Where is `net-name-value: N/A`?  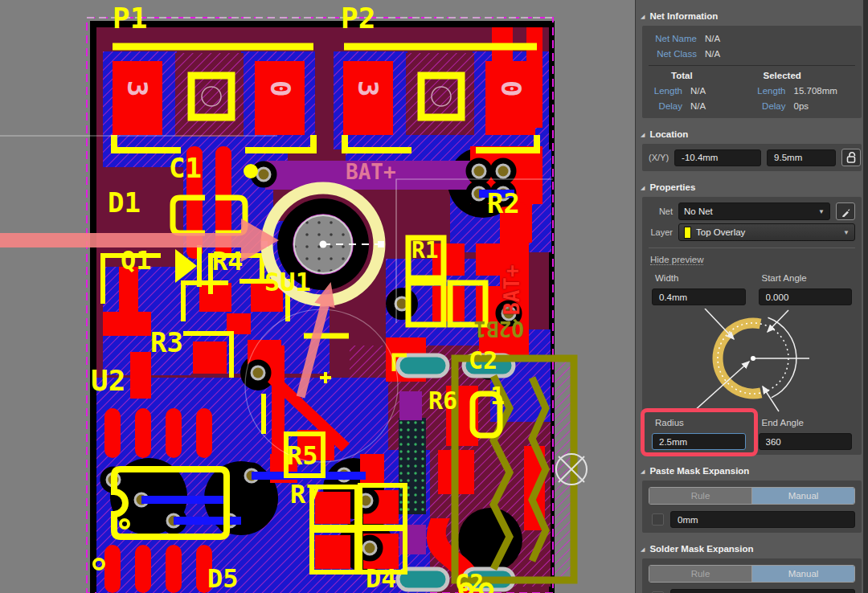
net-name-value: N/A is located at coordinates (712, 39).